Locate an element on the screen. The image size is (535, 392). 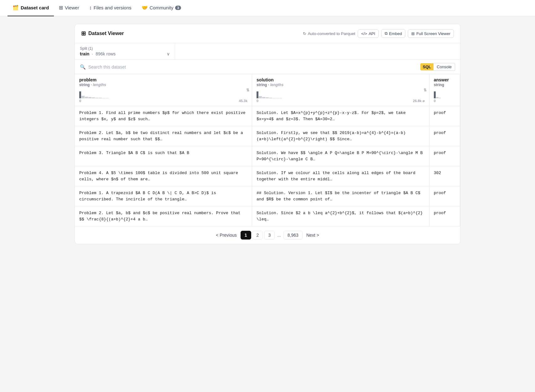
search-input is located at coordinates (151, 67).